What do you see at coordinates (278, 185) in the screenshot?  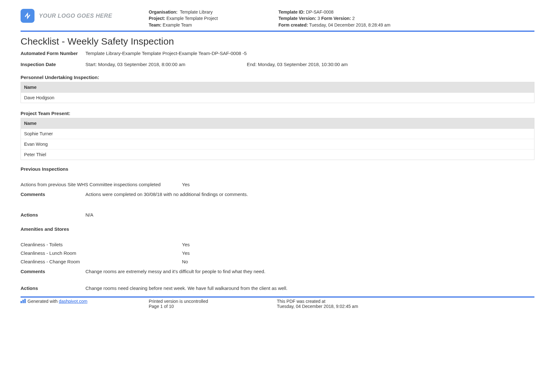 I see `previous-q1-row: Actions from previous Site WHS Committee…` at bounding box center [278, 185].